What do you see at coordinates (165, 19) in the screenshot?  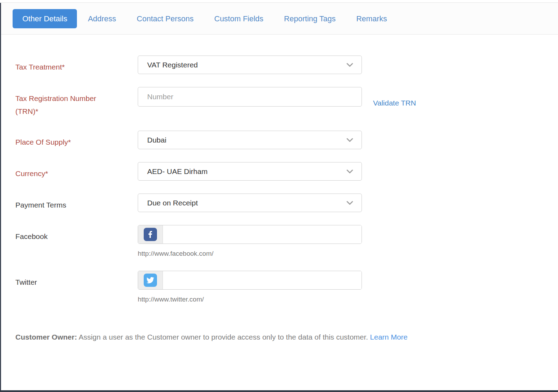 I see `tab-contact-persons: Contact Persons` at bounding box center [165, 19].